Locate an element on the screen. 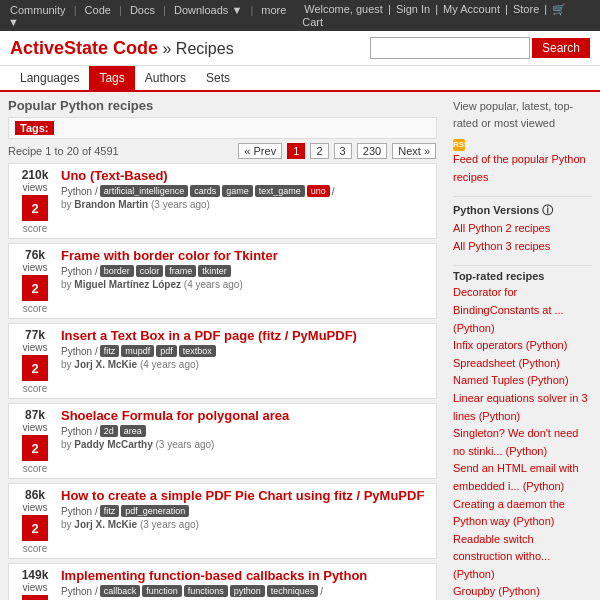  nav-docs: Docs is located at coordinates (142, 10).